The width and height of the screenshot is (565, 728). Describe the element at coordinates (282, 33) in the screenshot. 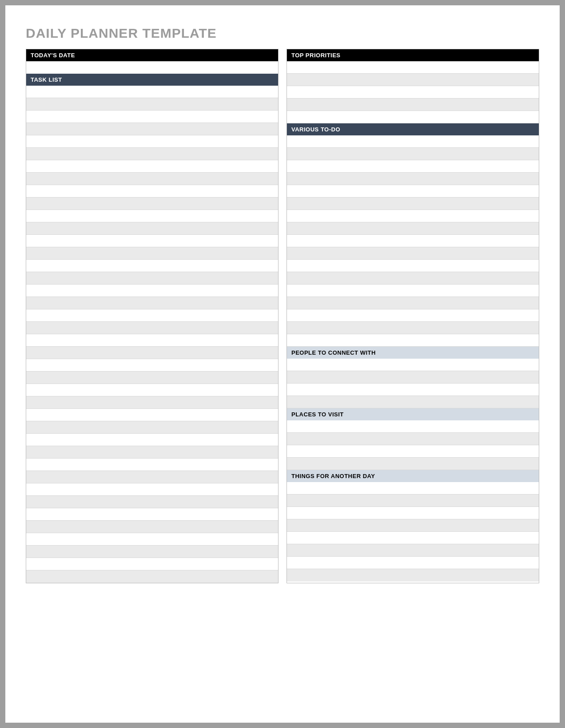

I see `page-title: DAILY PLANNER TEMPLATE` at that location.